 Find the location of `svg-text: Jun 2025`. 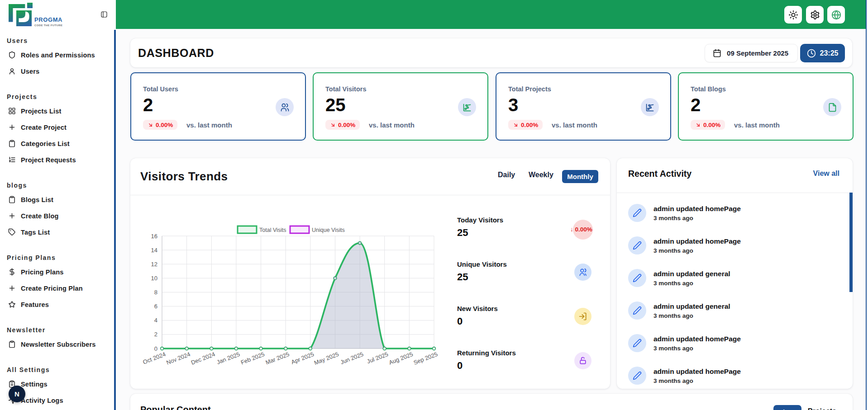

svg-text: Jun 2025 is located at coordinates (352, 358).